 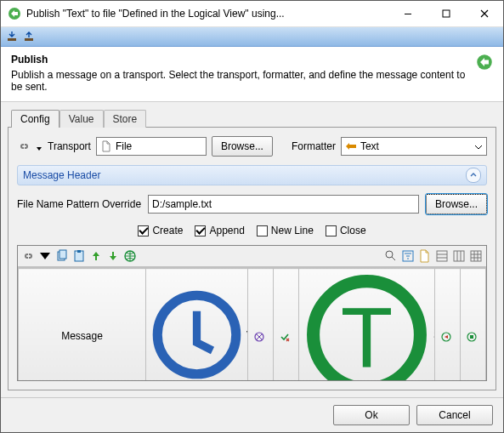 What do you see at coordinates (284, 204) in the screenshot?
I see `file-pattern-input` at bounding box center [284, 204].